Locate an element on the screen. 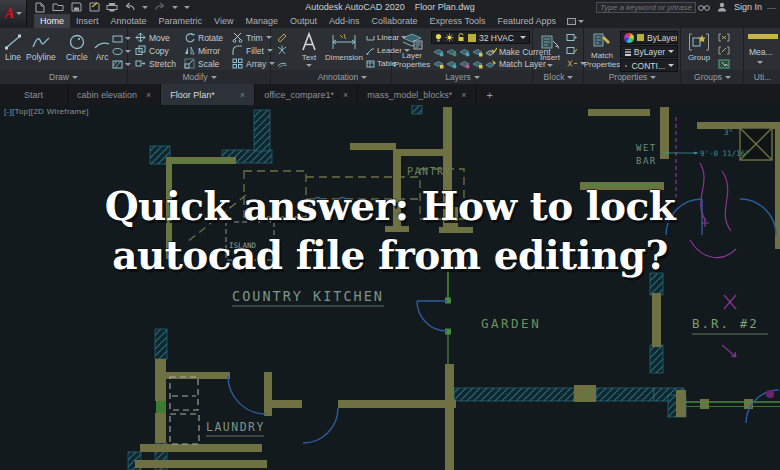 Image resolution: width=780 pixels, height=470 pixels. customize-qat-icon is located at coordinates (187, 8).